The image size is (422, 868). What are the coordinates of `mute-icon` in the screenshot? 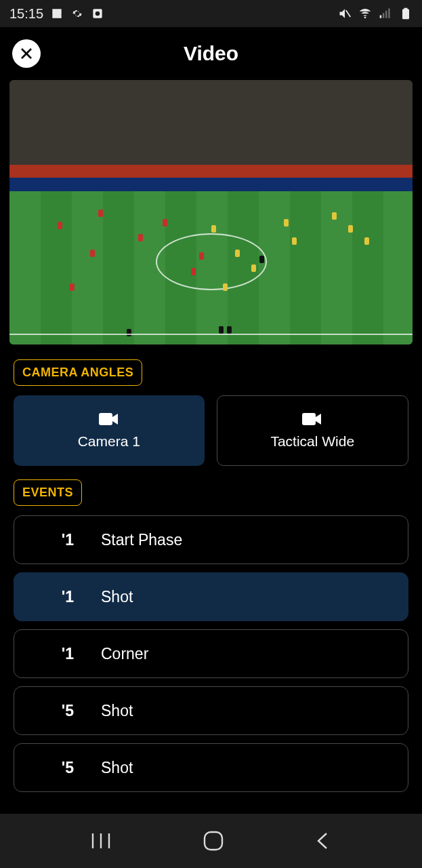 It's located at (345, 14).